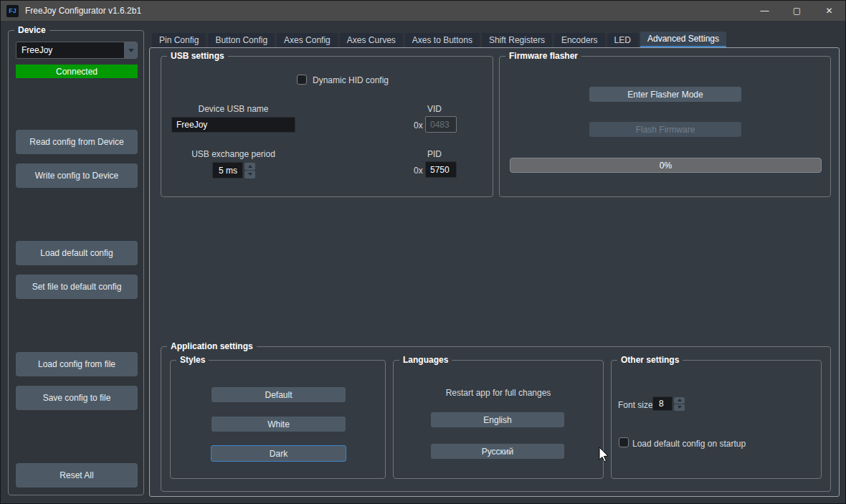 This screenshot has width=846, height=504. I want to click on vid-input, so click(441, 125).